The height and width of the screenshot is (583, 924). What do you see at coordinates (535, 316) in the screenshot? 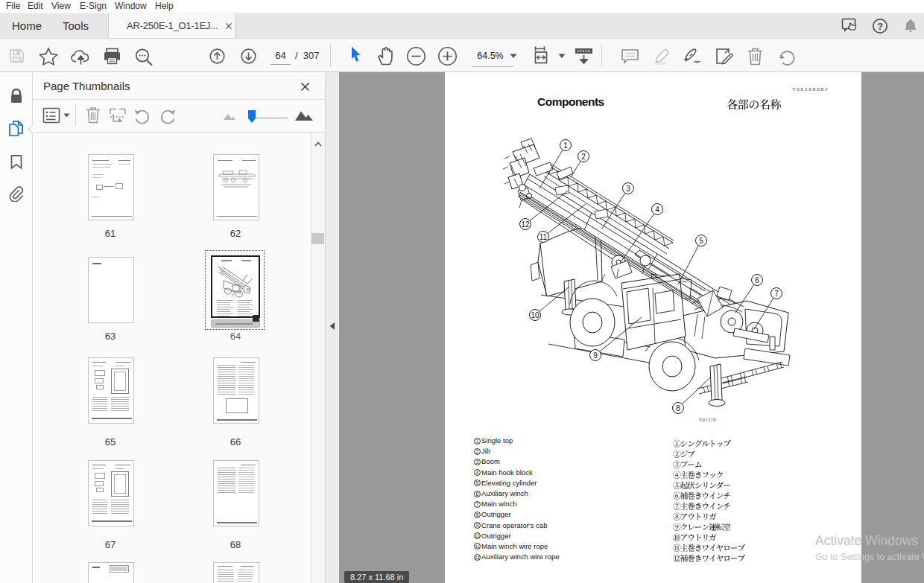
I see `svg-text: 10` at bounding box center [535, 316].